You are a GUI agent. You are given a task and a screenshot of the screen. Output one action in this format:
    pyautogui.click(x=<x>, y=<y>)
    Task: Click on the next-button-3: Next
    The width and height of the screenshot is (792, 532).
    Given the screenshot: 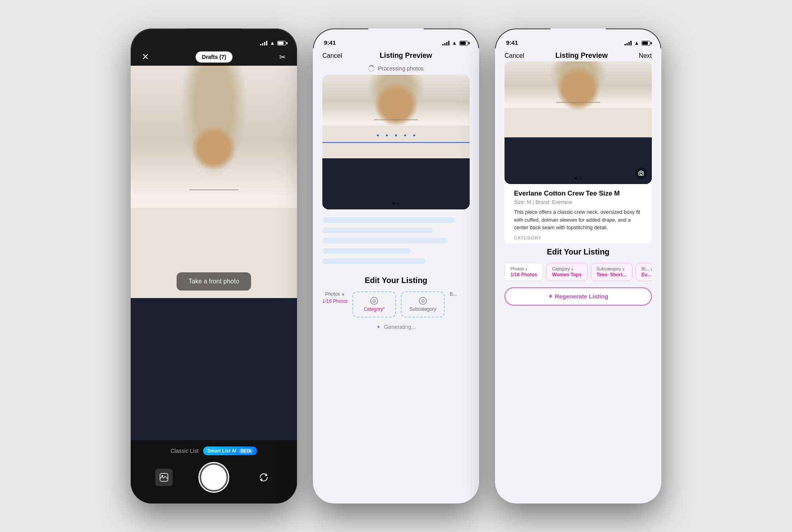 What is the action you would take?
    pyautogui.click(x=645, y=56)
    